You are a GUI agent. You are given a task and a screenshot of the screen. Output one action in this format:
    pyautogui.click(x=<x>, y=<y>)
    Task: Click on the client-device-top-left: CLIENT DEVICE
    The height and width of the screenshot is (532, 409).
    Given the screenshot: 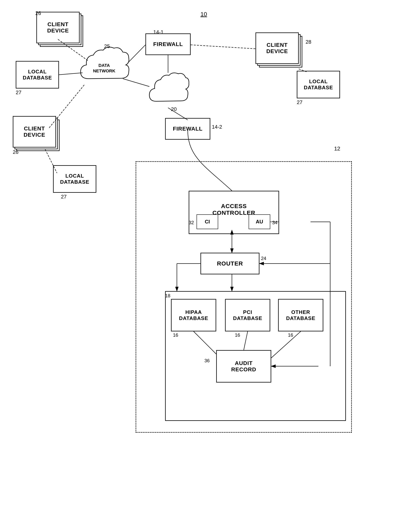 What is the action you would take?
    pyautogui.click(x=60, y=29)
    